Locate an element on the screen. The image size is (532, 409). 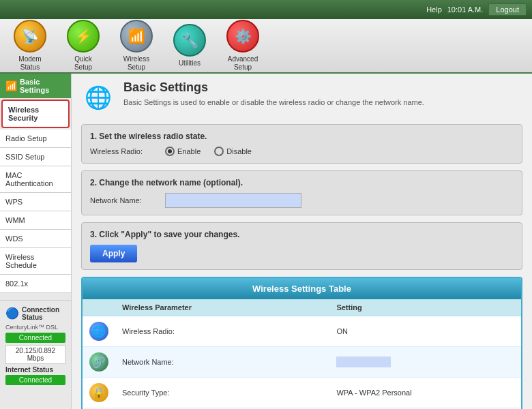
table-cell-param: Network Name: is located at coordinates (222, 363).